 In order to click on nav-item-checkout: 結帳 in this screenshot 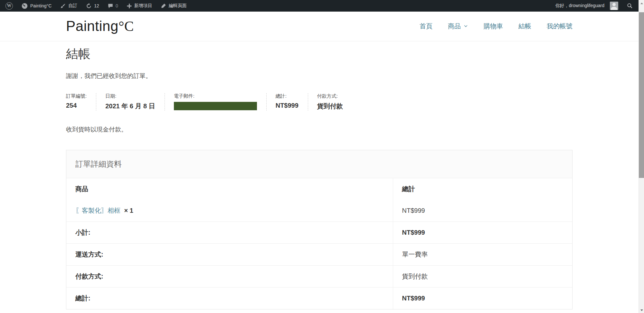, I will do `click(525, 26)`.